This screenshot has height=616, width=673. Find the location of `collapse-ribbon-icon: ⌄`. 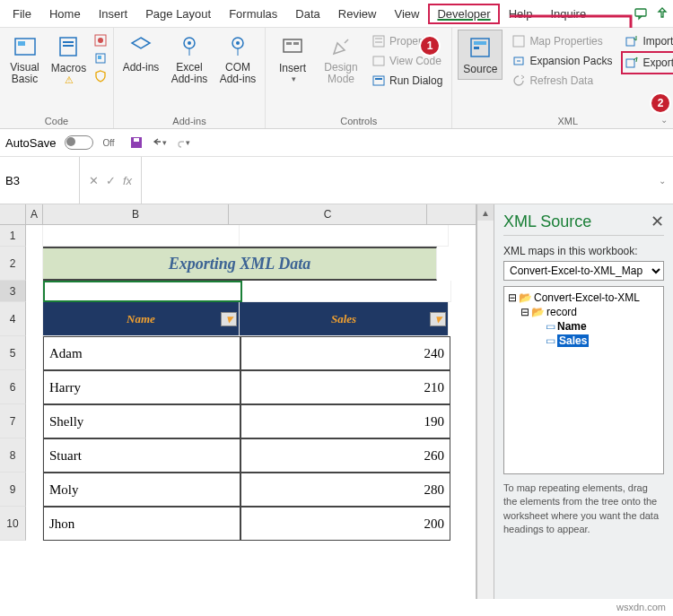

collapse-ribbon-icon: ⌄ is located at coordinates (664, 120).